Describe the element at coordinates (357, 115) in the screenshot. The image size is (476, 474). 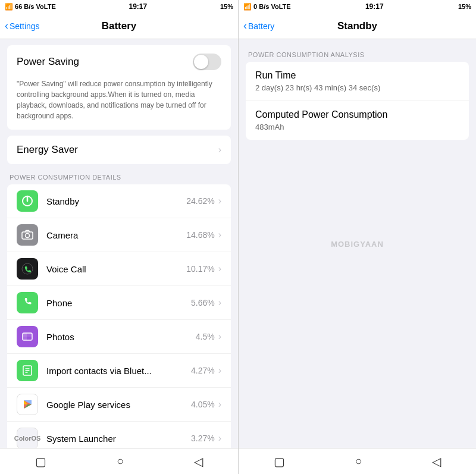
I see `power-title: Computed Power Consumption` at that location.